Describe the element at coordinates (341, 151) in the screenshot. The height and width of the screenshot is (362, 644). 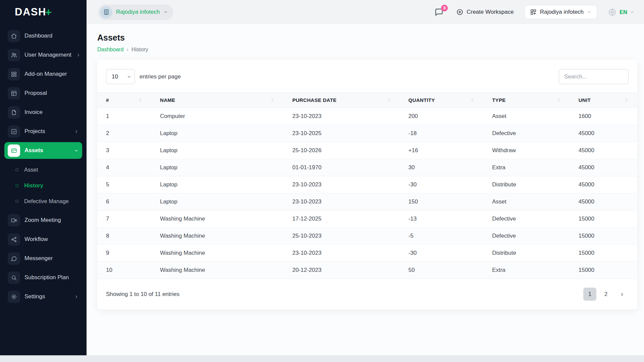
I see `cell-purchase-date: 25-10-2026` at that location.